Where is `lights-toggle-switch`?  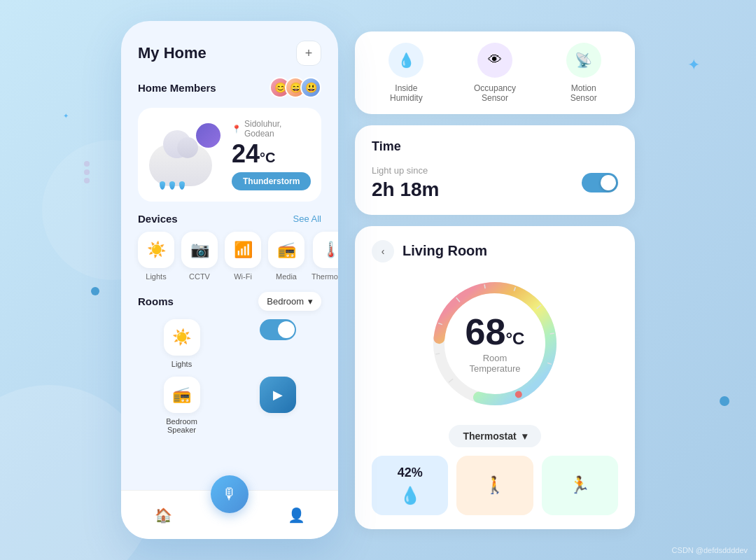
lights-toggle-switch is located at coordinates (278, 330).